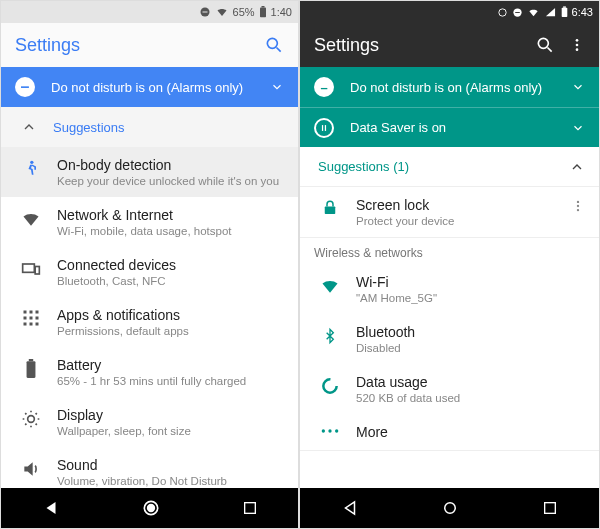 The width and height of the screenshot is (600, 529). What do you see at coordinates (450, 450) in the screenshot?
I see `divider` at bounding box center [450, 450].